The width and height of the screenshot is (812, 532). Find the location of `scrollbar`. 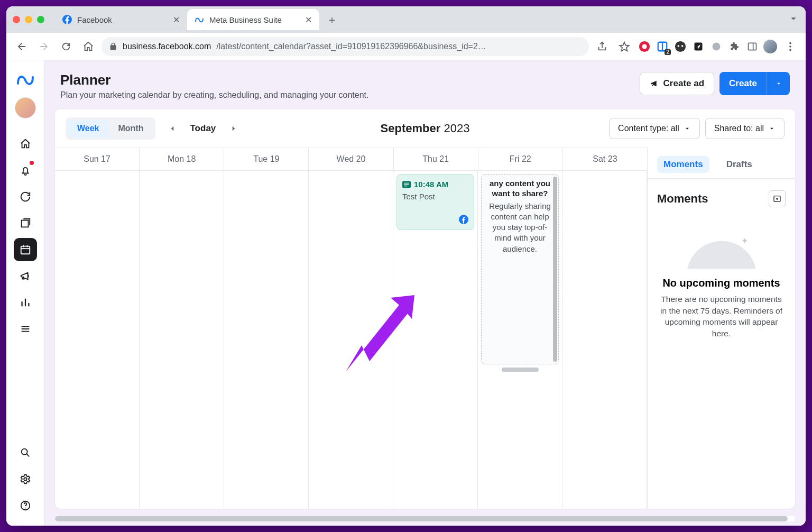

scrollbar is located at coordinates (555, 269).